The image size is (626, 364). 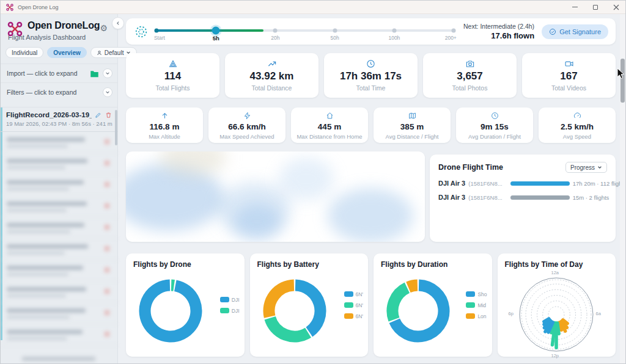 What do you see at coordinates (275, 31) in the screenshot?
I see `milestone-dot-20h` at bounding box center [275, 31].